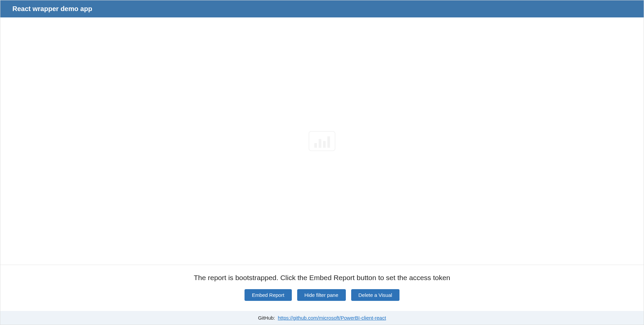 This screenshot has height=325, width=644. Describe the element at coordinates (322, 141) in the screenshot. I see `powerbi-bars-icon` at that location.